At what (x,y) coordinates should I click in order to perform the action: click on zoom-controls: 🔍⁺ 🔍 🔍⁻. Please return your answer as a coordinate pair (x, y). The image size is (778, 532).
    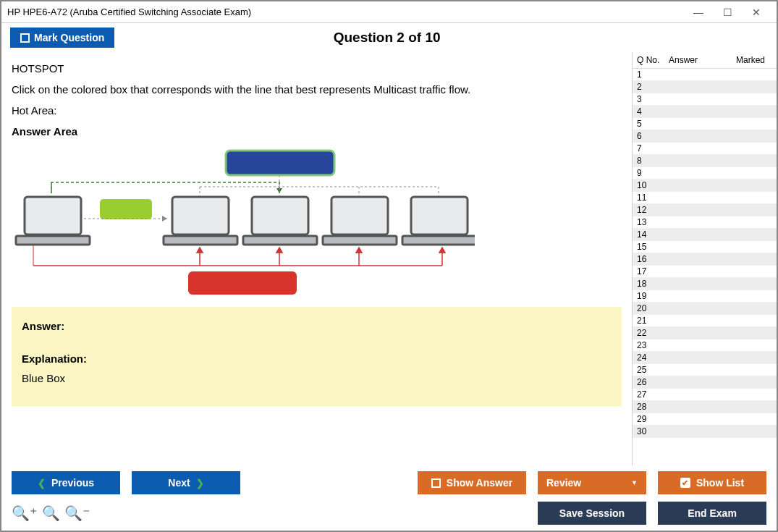
    Looking at the image, I should click on (51, 513).